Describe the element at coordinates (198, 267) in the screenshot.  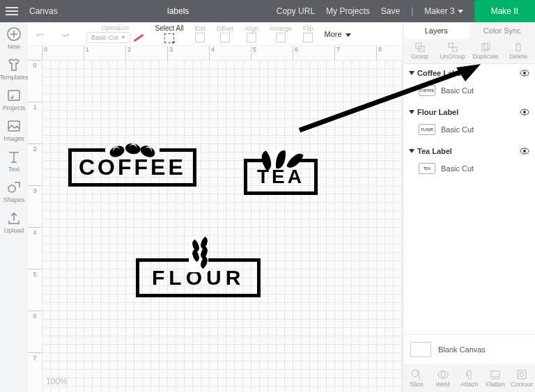
I see `flour-label-art: FLOUR` at that location.